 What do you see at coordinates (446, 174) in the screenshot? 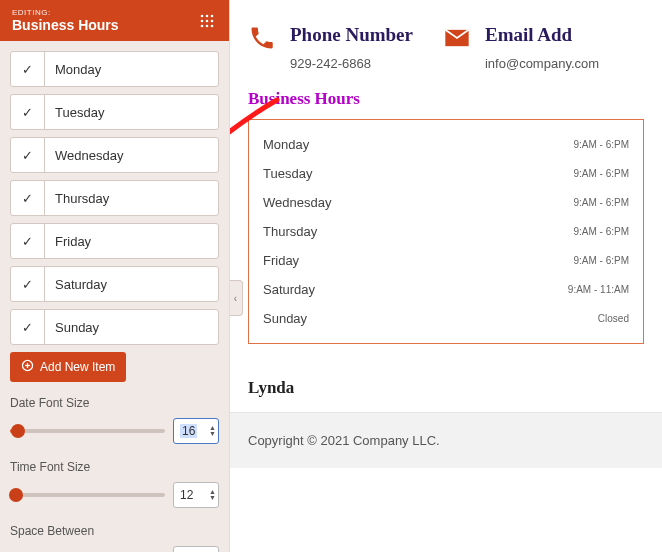
I see `hours-row: Tuesday9:AM - 6:PM` at bounding box center [446, 174].